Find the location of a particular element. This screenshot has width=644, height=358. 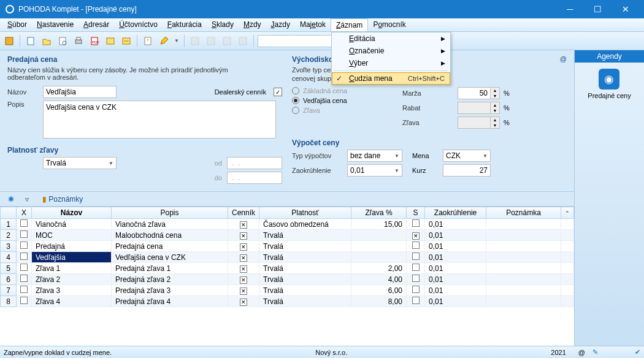

radio-zakladna is located at coordinates (296, 91).